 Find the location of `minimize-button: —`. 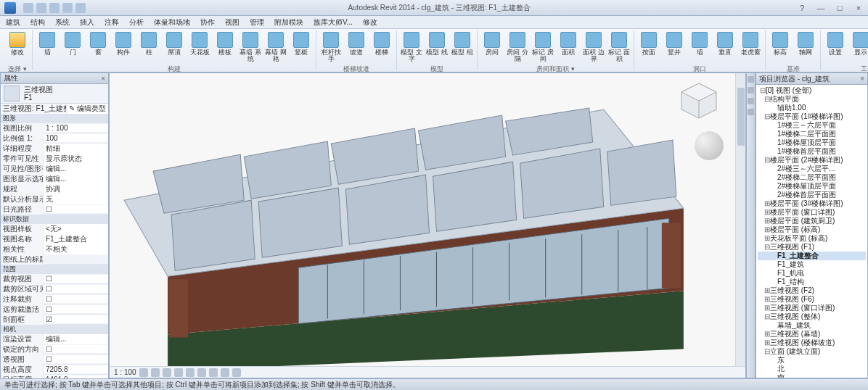

minimize-button: — is located at coordinates (821, 8).